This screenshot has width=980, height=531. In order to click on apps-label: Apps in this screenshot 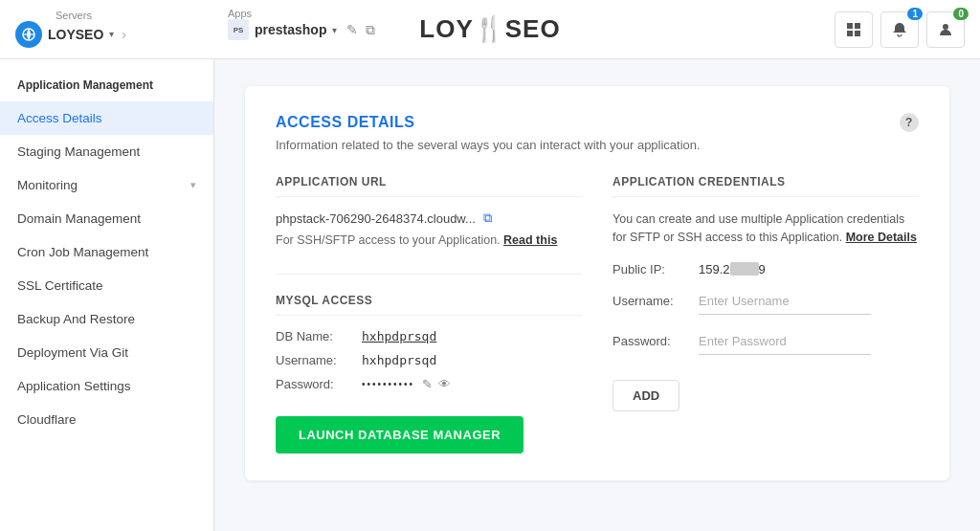, I will do `click(301, 13)`.